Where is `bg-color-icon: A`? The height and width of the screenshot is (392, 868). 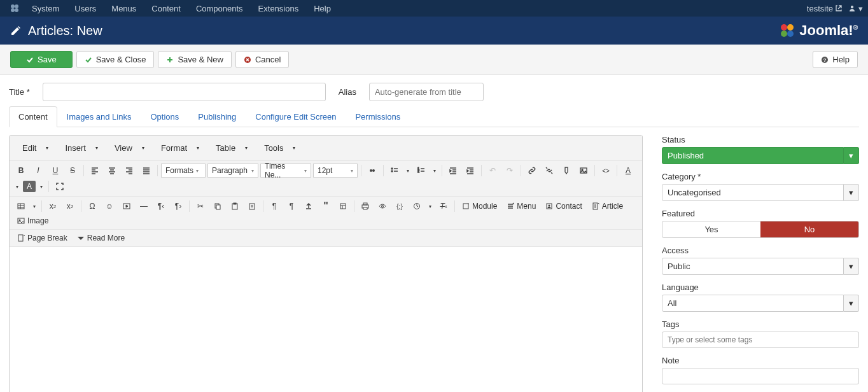 bg-color-icon: A is located at coordinates (29, 186).